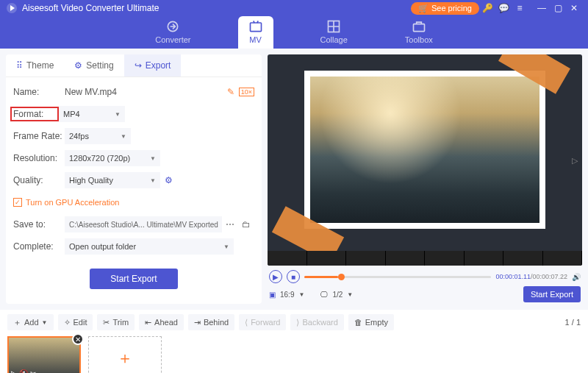  I want to click on play-icon: ▷, so click(14, 371).